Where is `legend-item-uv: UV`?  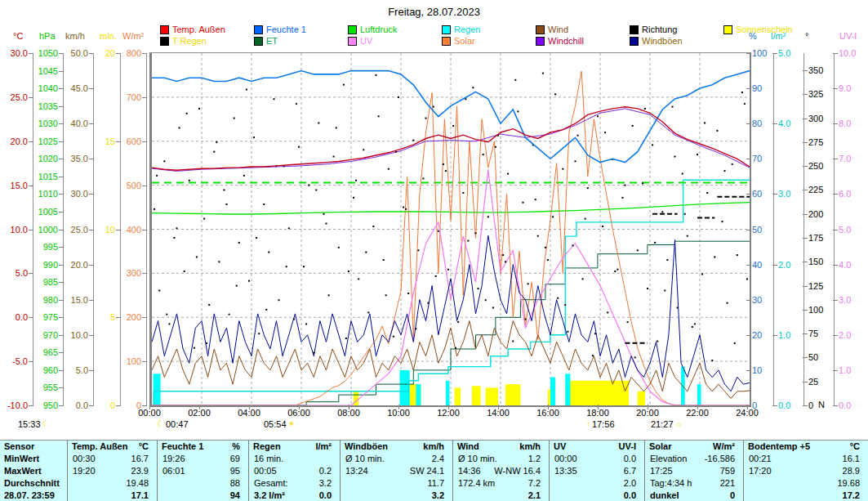
legend-item-uv: UV is located at coordinates (360, 41).